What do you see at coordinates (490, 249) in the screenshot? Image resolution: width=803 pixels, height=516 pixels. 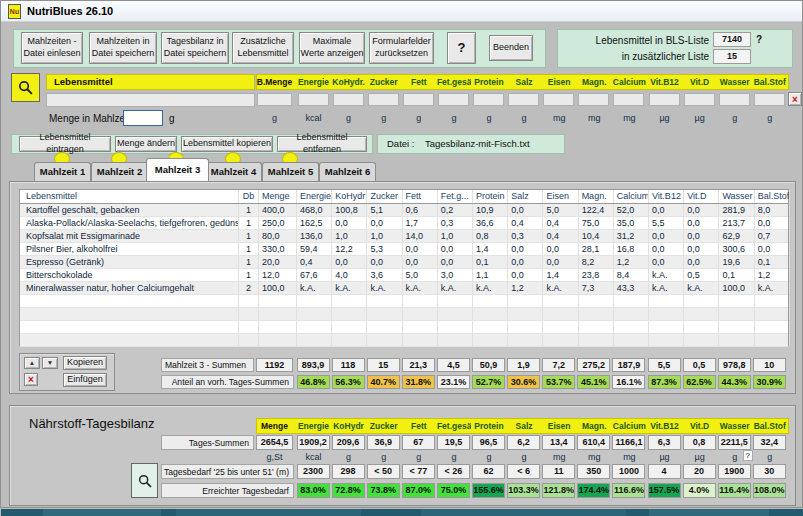 I see `meal-table-cell: 1,4` at bounding box center [490, 249].